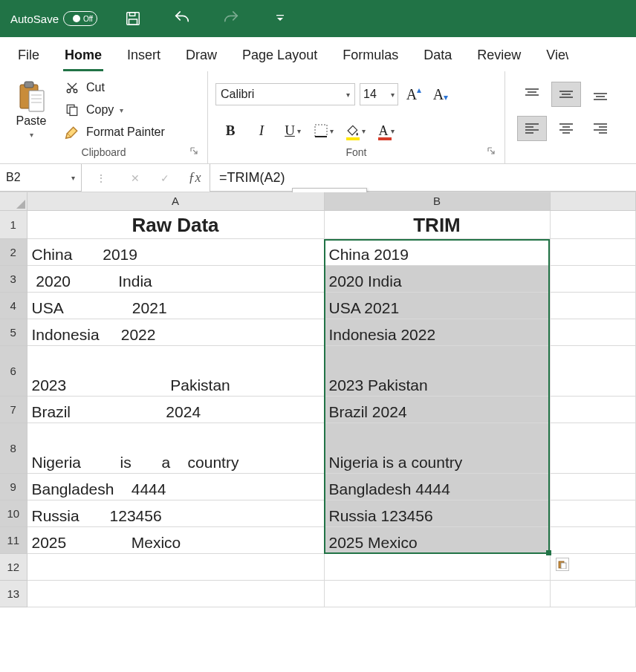 This screenshot has width=636, height=672. What do you see at coordinates (571, 117) in the screenshot?
I see `group-alignment` at bounding box center [571, 117].